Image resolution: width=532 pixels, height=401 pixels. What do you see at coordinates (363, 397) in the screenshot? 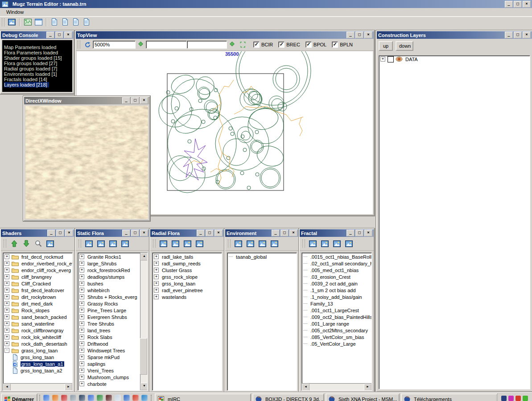
I see `taskbar-button: Sixth XNA Project - MSM...` at bounding box center [363, 397].